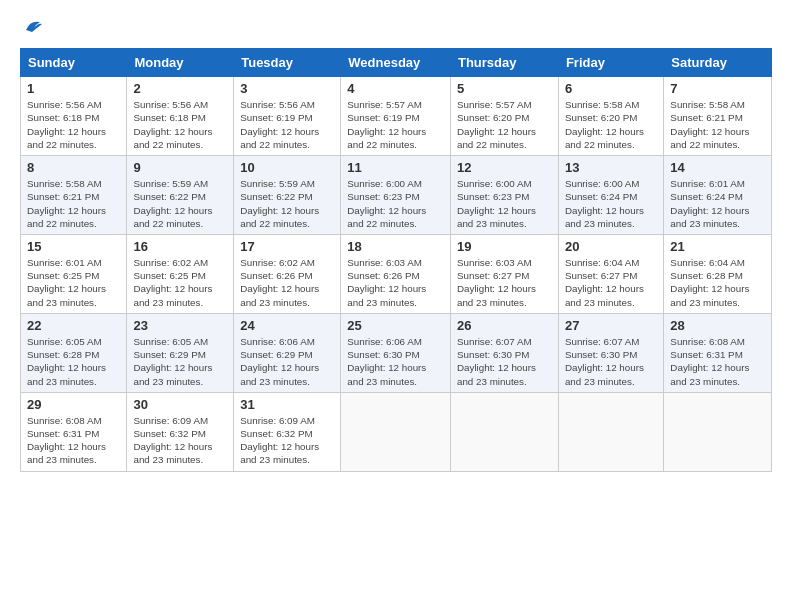 Image resolution: width=792 pixels, height=612 pixels. I want to click on calendar-cell: 21Sunrise: 6:04 AM Sunset: 6:28 PM Dayli…, so click(718, 274).